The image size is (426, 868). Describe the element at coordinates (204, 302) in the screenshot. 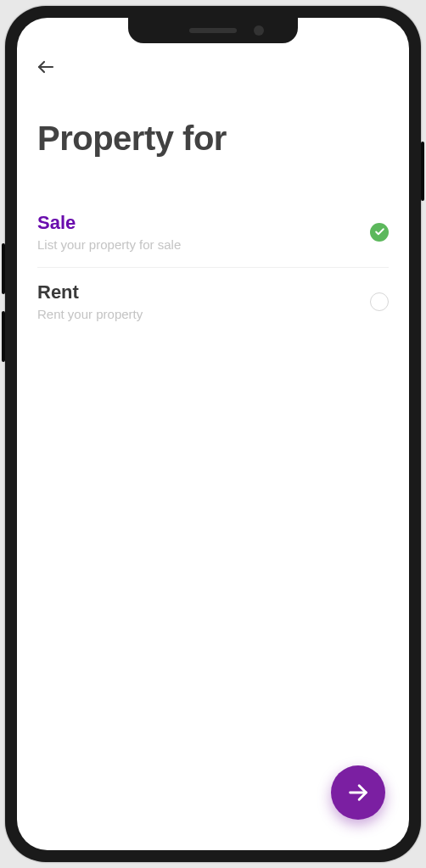

I see `option-text: Rent Rent your property` at that location.